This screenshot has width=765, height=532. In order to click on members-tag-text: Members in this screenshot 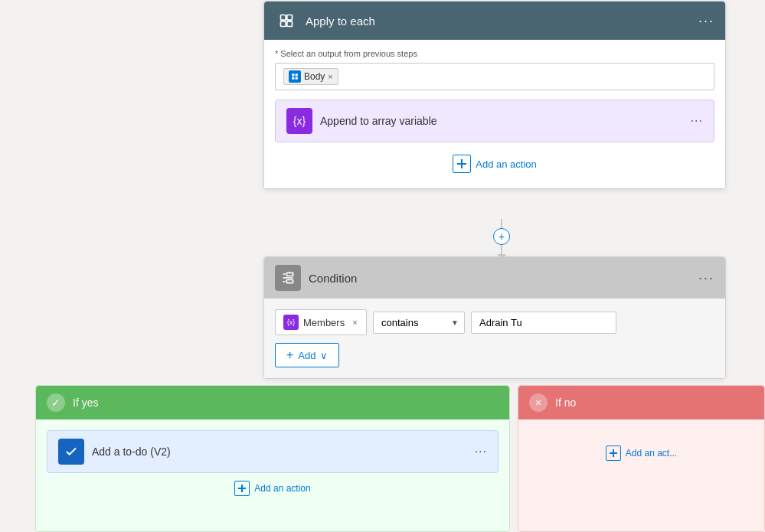, I will do `click(324, 323)`.